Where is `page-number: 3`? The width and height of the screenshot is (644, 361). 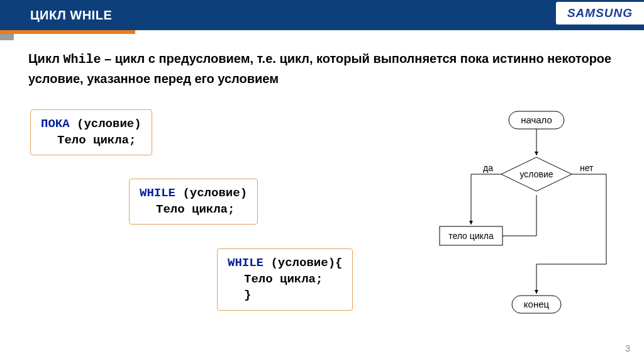 page-number: 3 is located at coordinates (628, 348).